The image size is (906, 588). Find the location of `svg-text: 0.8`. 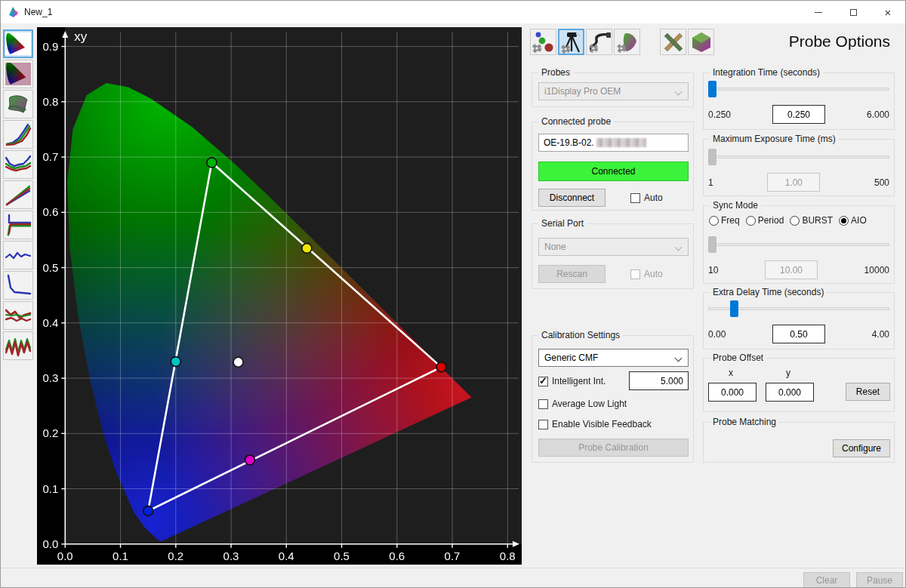

svg-text: 0.8 is located at coordinates (507, 556).